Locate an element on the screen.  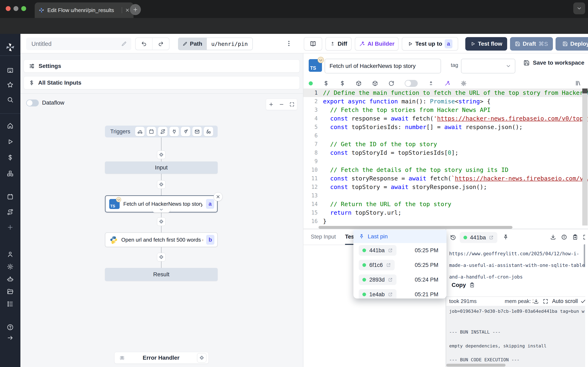
last-pin-header: Last pin is located at coordinates (400, 236).